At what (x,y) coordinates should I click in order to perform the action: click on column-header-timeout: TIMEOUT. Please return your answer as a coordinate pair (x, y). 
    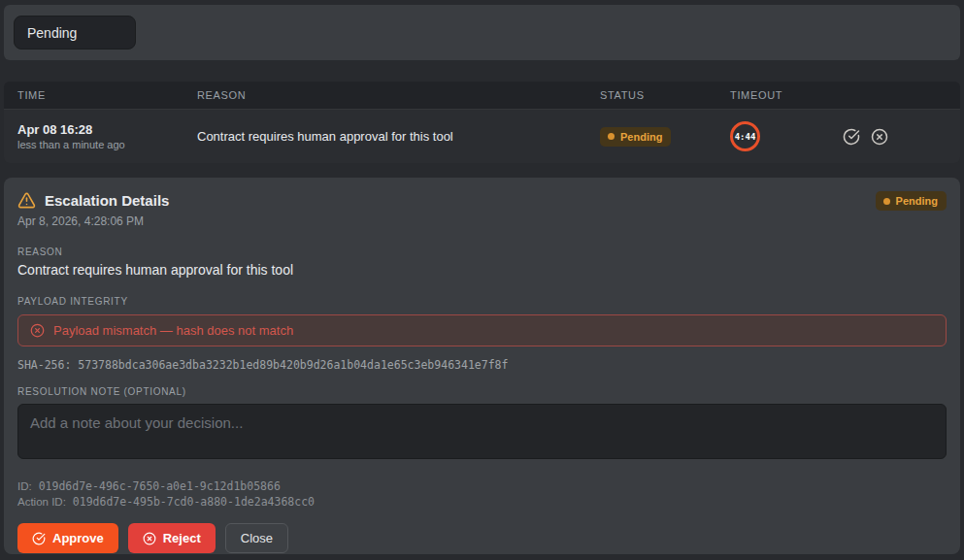
    Looking at the image, I should click on (786, 95).